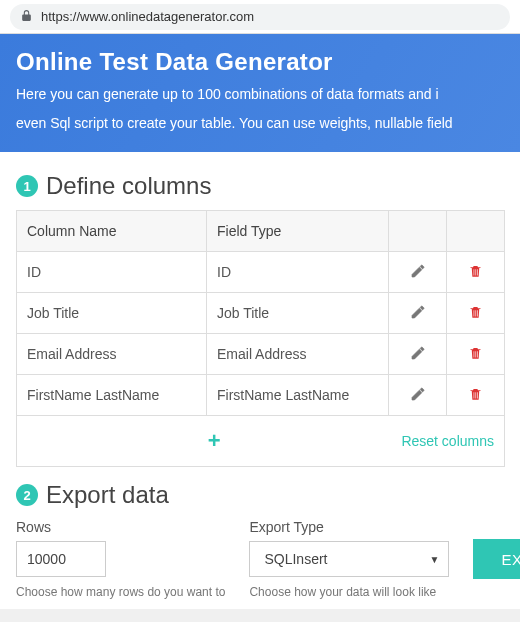 Image resolution: width=520 pixels, height=622 pixels. I want to click on export-type-hint: Choose how your data will look like, so click(349, 592).